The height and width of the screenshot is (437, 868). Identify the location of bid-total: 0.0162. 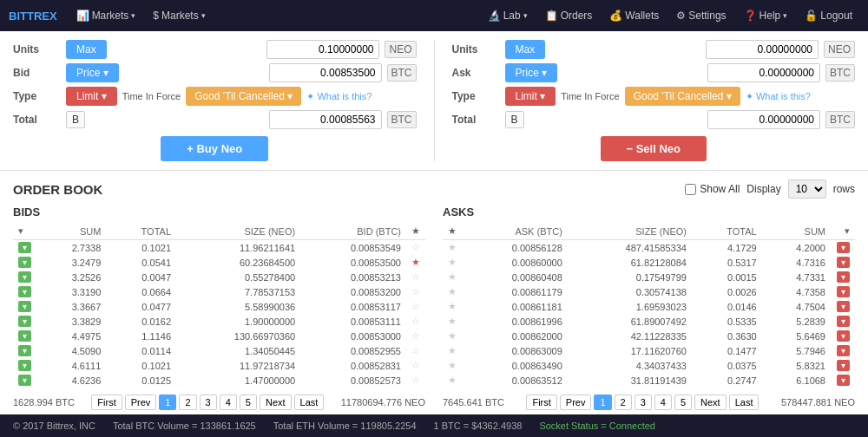
(141, 321).